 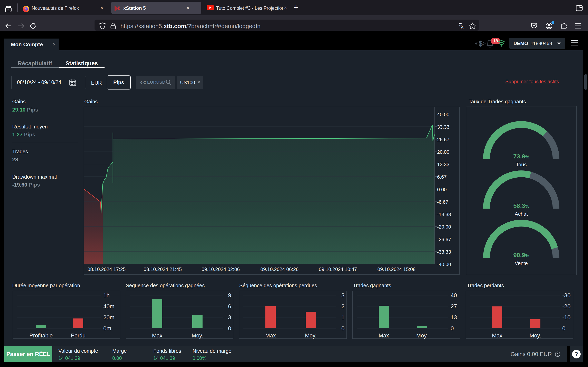 I want to click on svg-text: -20.00, so click(x=444, y=227).